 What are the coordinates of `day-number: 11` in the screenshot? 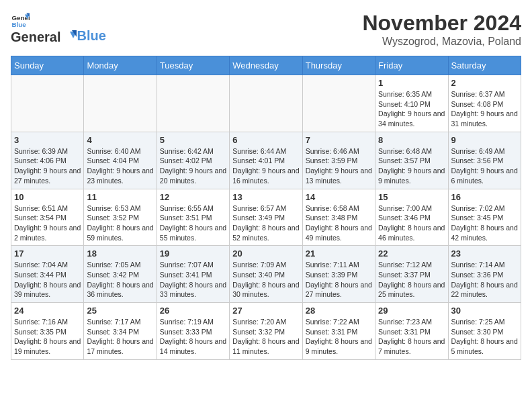 It's located at (120, 197).